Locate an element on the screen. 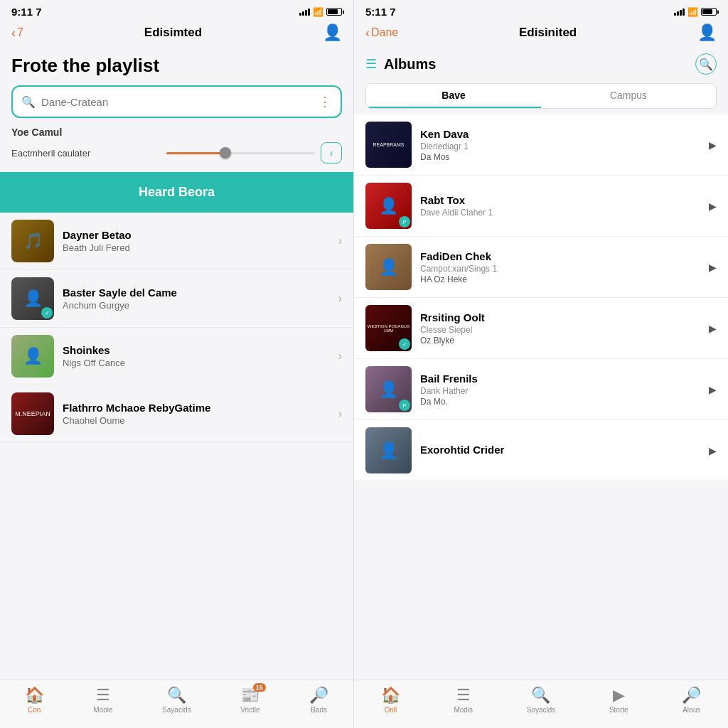  left-profile-icon: 👤 is located at coordinates (333, 33).